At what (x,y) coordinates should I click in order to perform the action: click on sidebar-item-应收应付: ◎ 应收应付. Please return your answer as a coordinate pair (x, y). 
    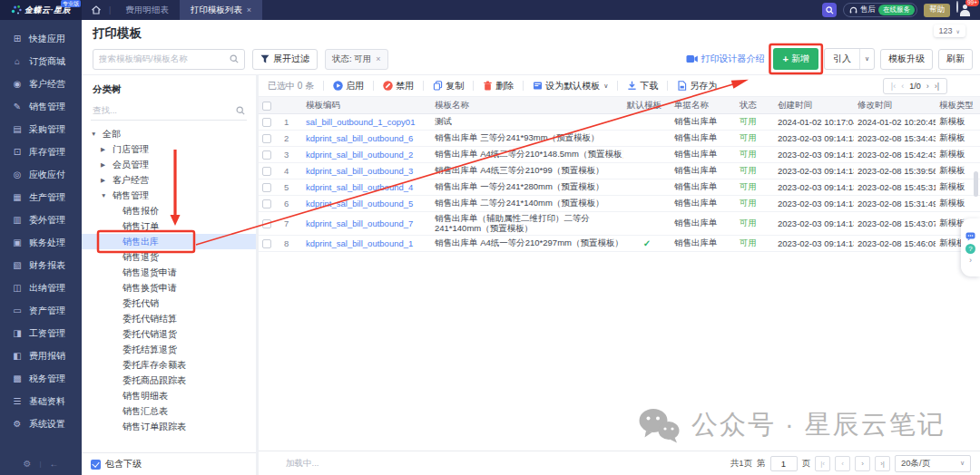
    Looking at the image, I should click on (41, 174).